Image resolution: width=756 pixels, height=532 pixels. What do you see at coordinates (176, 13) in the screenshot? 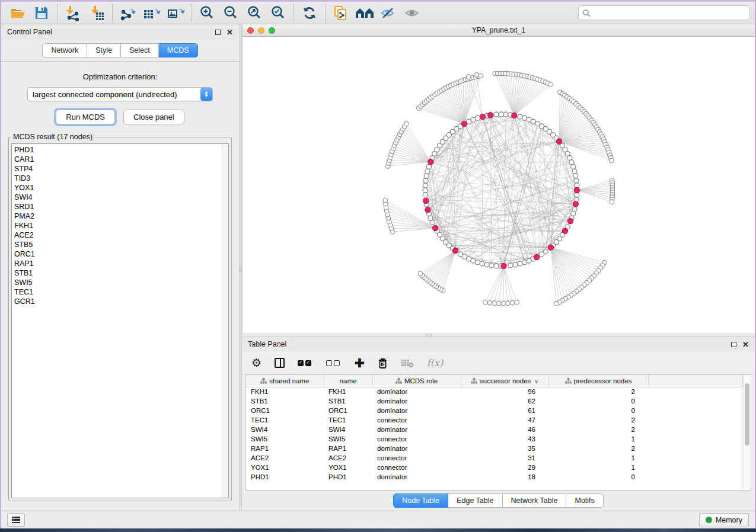
I see `export-image-icon` at bounding box center [176, 13].